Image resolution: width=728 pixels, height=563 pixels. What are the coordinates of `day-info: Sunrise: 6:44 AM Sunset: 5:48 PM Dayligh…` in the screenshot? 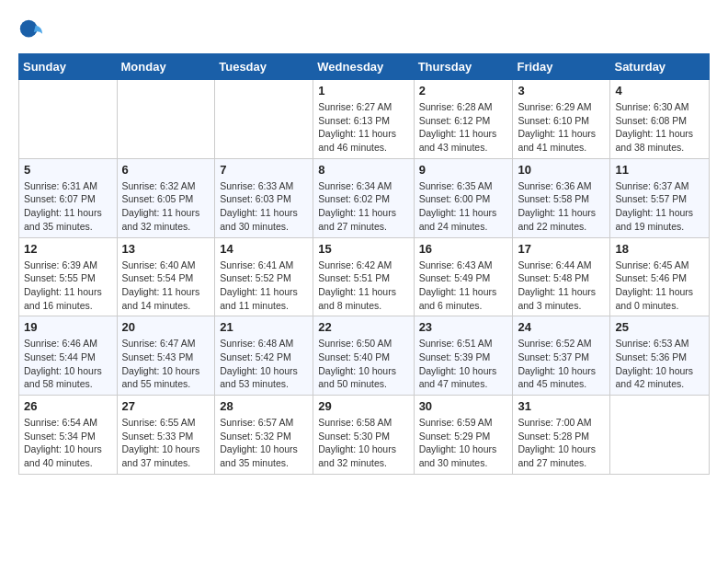 It's located at (561, 285).